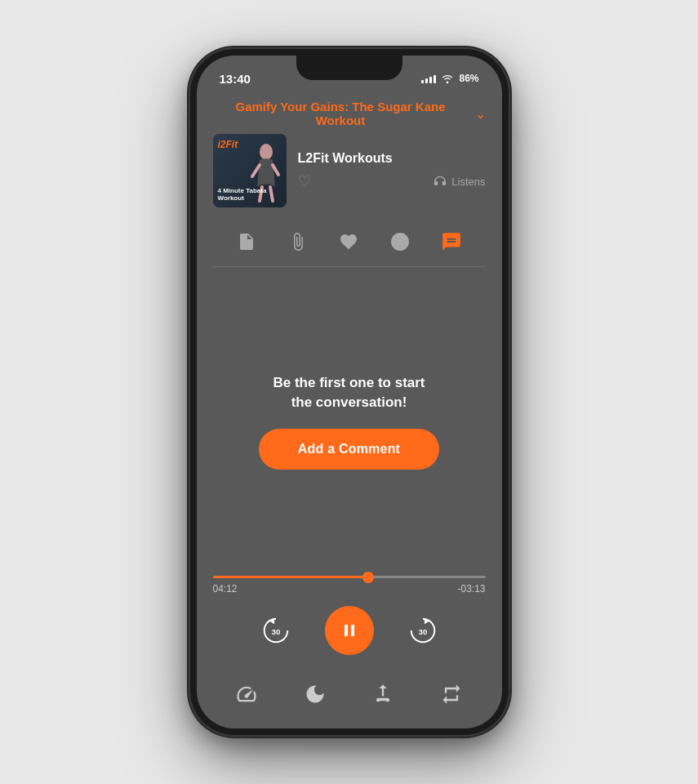 This screenshot has width=698, height=784. What do you see at coordinates (349, 621) in the screenshot?
I see `player-area: 04:12 -03:13 30` at bounding box center [349, 621].